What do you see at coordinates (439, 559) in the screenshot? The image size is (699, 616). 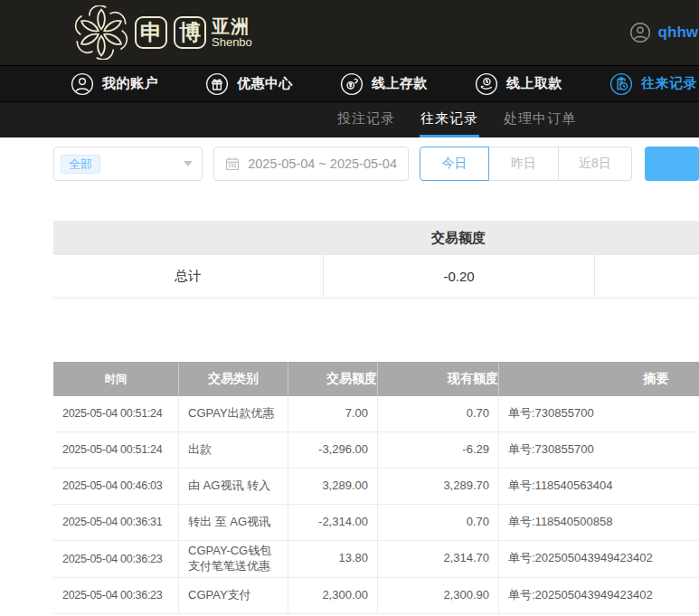 I see `table-cell: 2,314.70` at bounding box center [439, 559].